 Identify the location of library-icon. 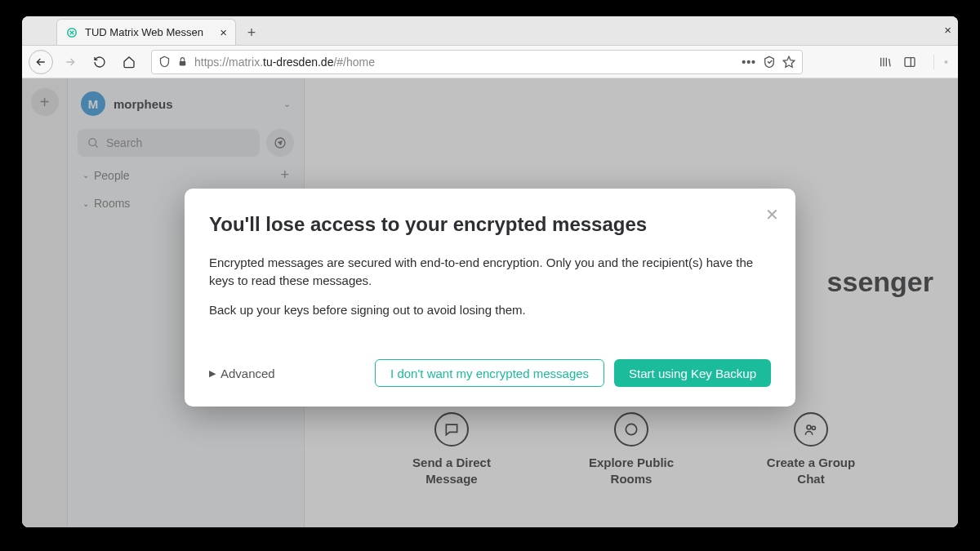
(885, 62).